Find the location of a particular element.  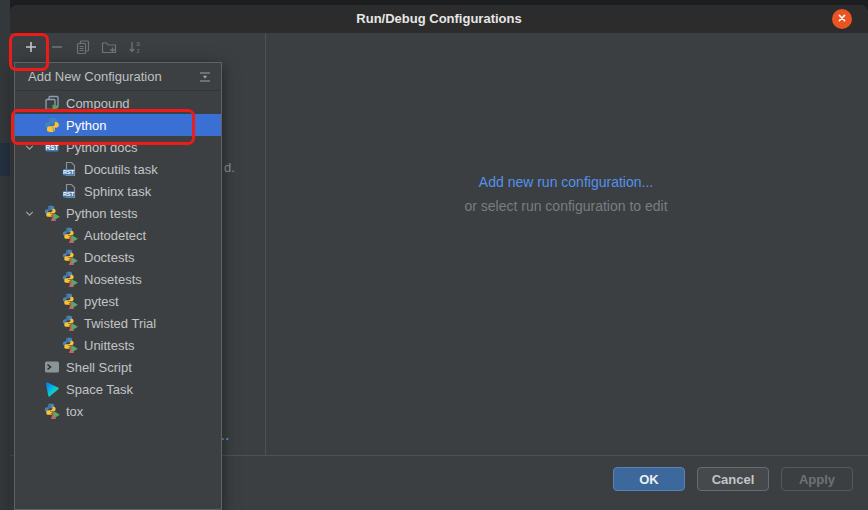

background-toolwindow-tab is located at coordinates (5, 160).